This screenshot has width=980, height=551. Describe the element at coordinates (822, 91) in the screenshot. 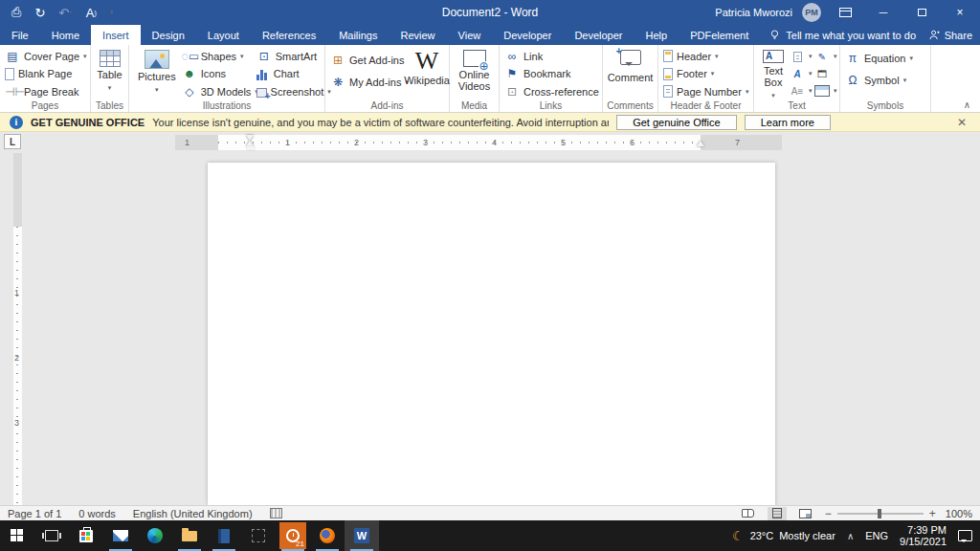

I see `object-icon` at that location.